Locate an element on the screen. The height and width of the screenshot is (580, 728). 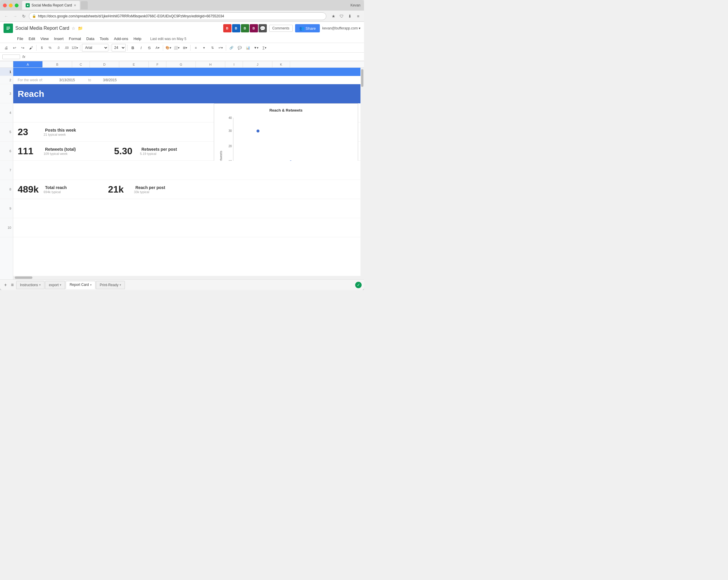
bold-button: B is located at coordinates (133, 48).